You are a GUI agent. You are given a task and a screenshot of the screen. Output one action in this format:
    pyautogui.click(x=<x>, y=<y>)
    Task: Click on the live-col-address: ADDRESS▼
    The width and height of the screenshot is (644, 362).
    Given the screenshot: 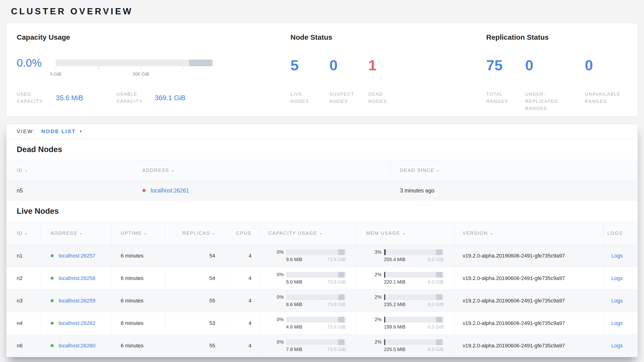 What is the action you would take?
    pyautogui.click(x=76, y=233)
    